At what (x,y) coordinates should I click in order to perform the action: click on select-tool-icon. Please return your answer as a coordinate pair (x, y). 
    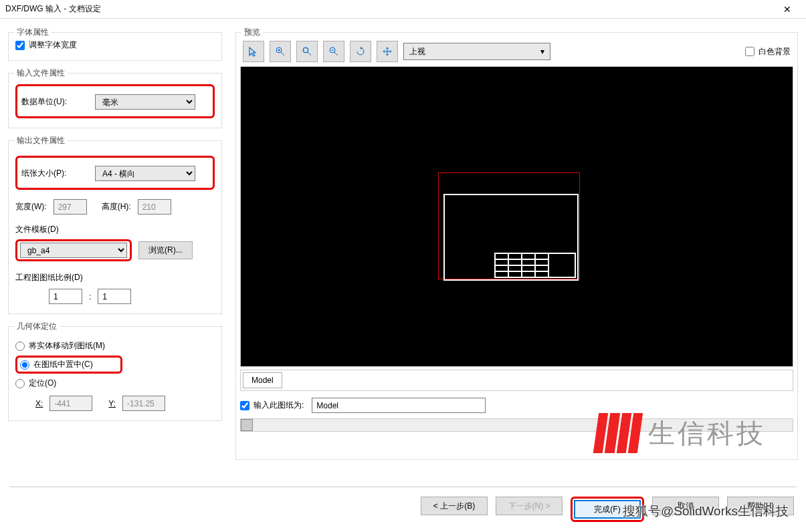
    Looking at the image, I should click on (254, 51).